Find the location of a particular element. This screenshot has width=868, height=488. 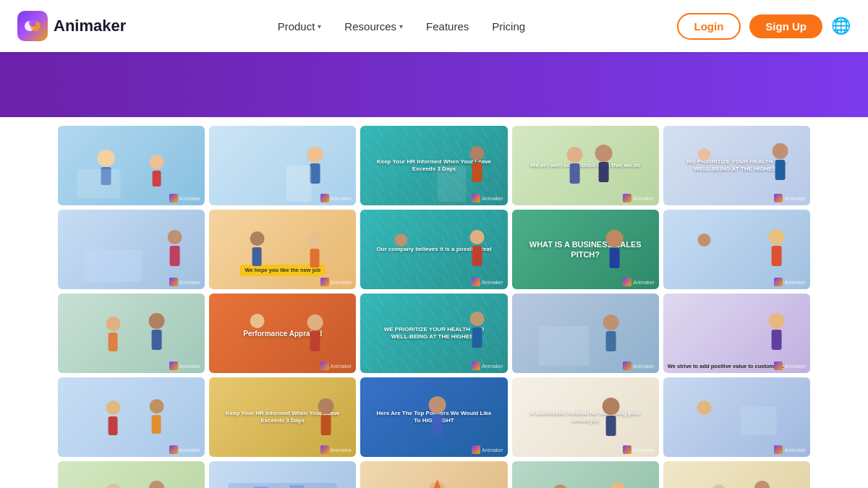

gallery-card-18: Here Are The Top Pointers We Would Like … is located at coordinates (434, 417).